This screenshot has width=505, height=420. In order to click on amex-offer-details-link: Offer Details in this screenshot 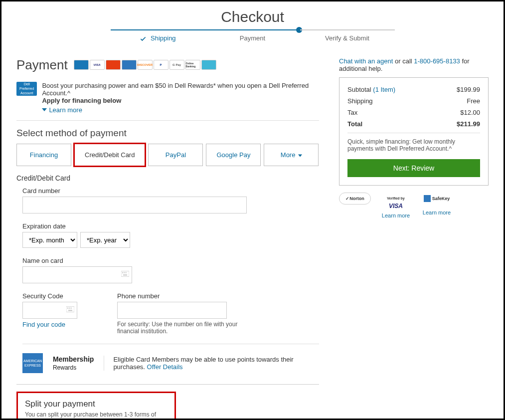, I will do `click(165, 367)`.